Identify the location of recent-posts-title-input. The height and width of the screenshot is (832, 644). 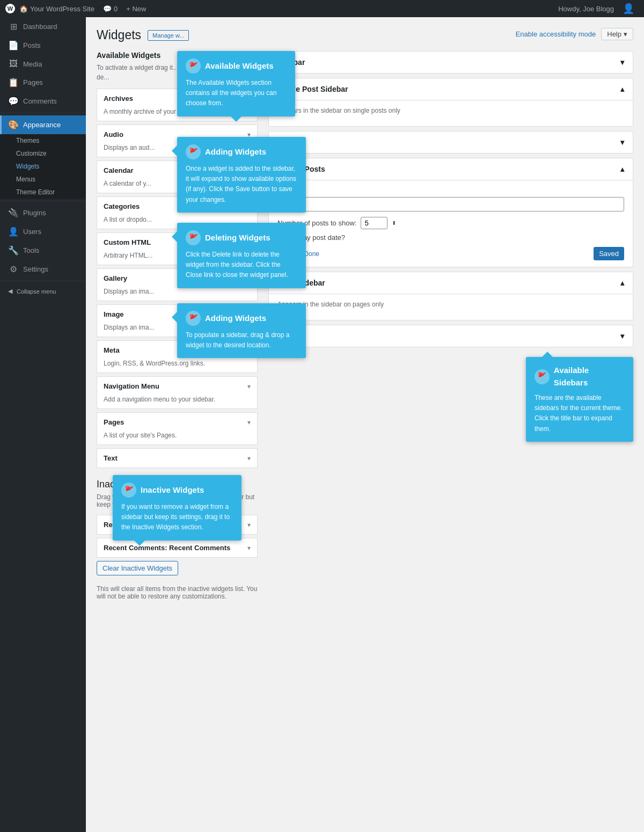
(451, 204).